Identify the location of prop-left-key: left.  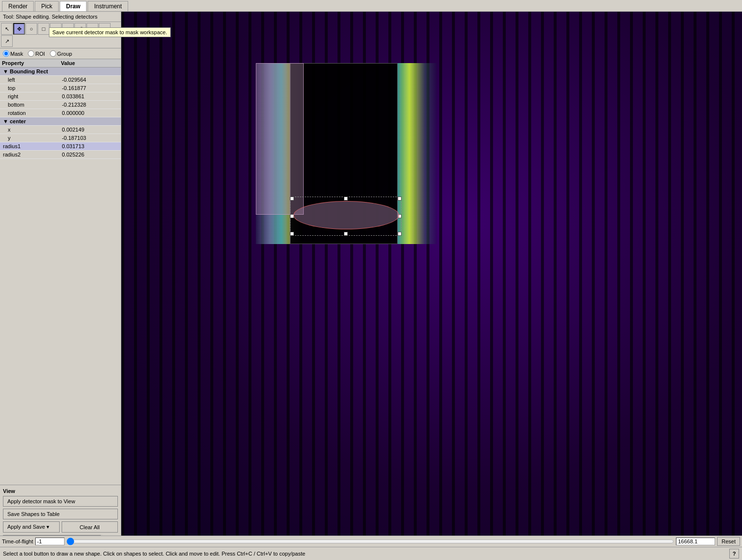
(29, 80).